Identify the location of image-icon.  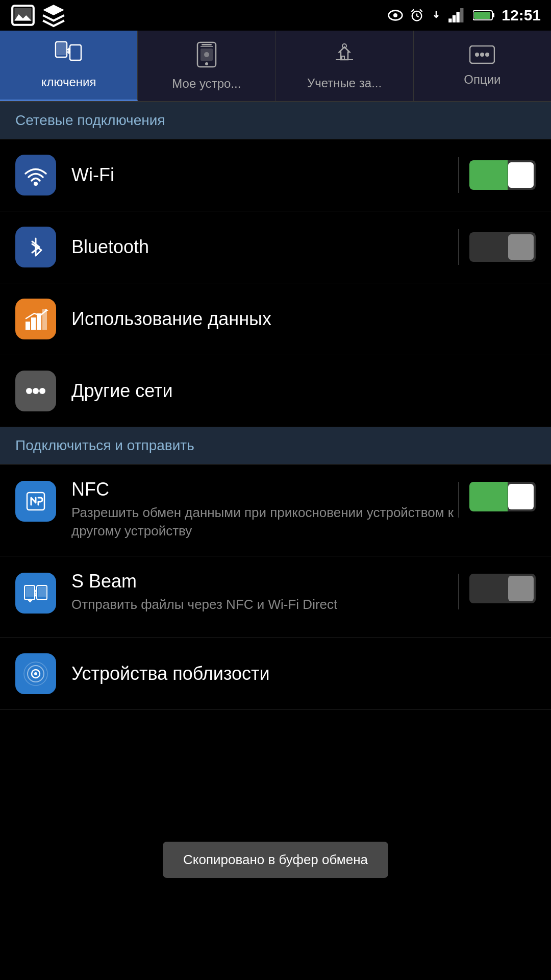
(23, 15).